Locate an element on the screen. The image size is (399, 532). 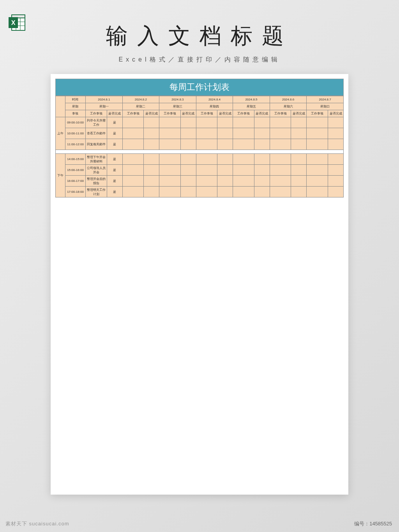
task-cell: 整理下午开会所需材料 is located at coordinates (97, 159).